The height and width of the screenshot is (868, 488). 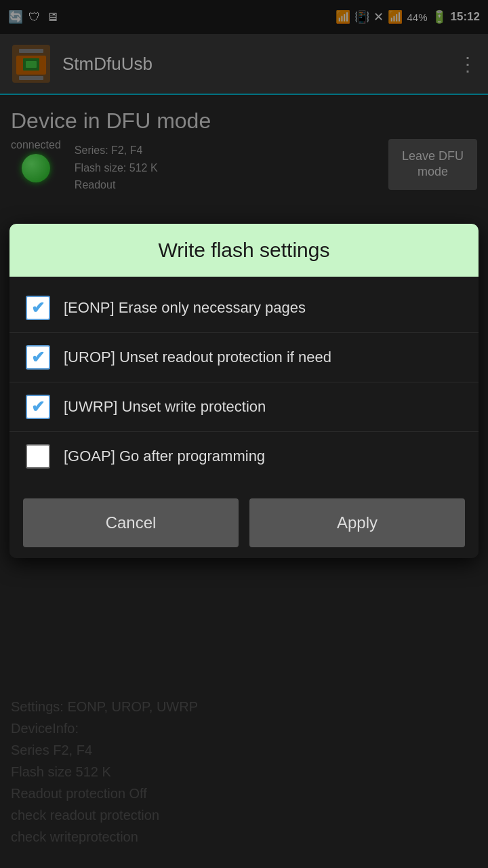 What do you see at coordinates (244, 456) in the screenshot?
I see `goap-option: [GOAP] Go after programming` at bounding box center [244, 456].